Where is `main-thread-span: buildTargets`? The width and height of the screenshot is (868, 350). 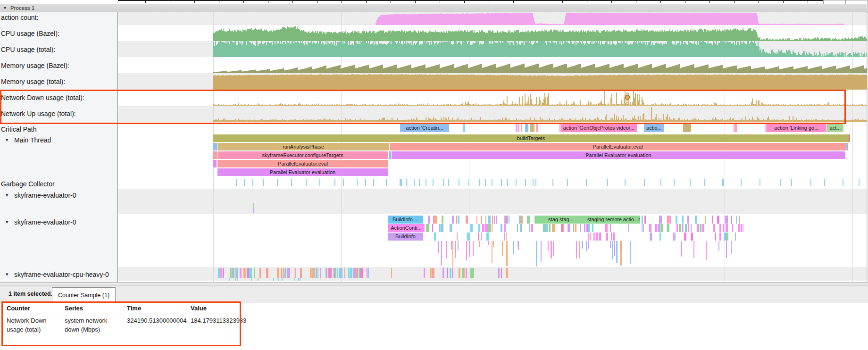
main-thread-span: buildTargets is located at coordinates (531, 138).